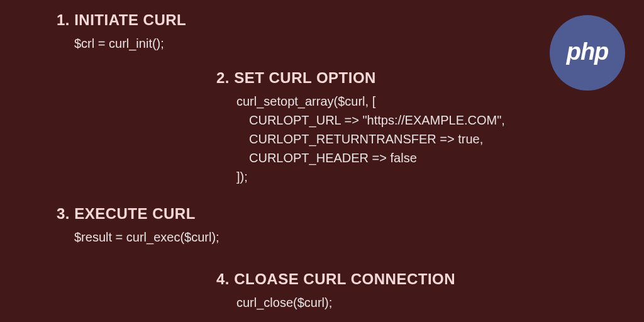  I want to click on heading-2: 2. SET CURL OPTION, so click(361, 78).